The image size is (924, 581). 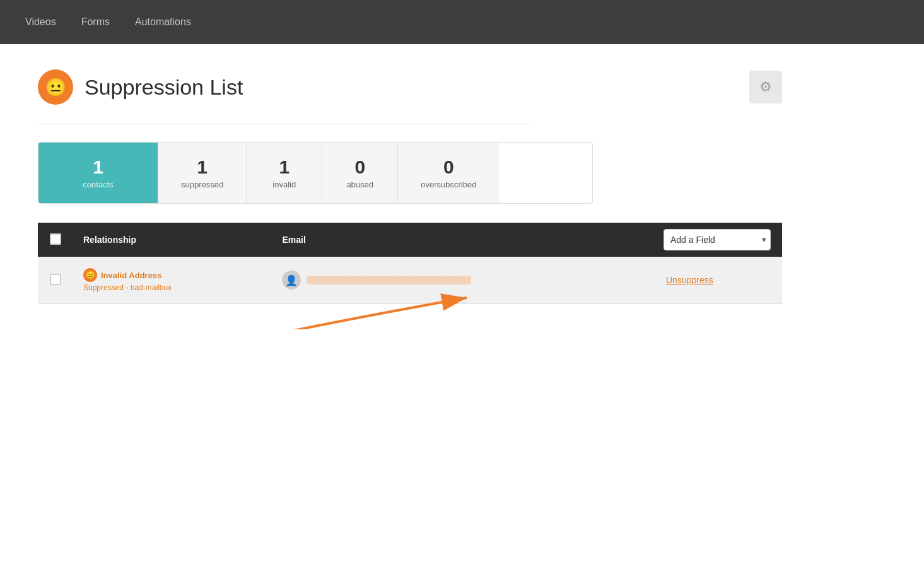 What do you see at coordinates (284, 124) in the screenshot?
I see `header-divider` at bounding box center [284, 124].